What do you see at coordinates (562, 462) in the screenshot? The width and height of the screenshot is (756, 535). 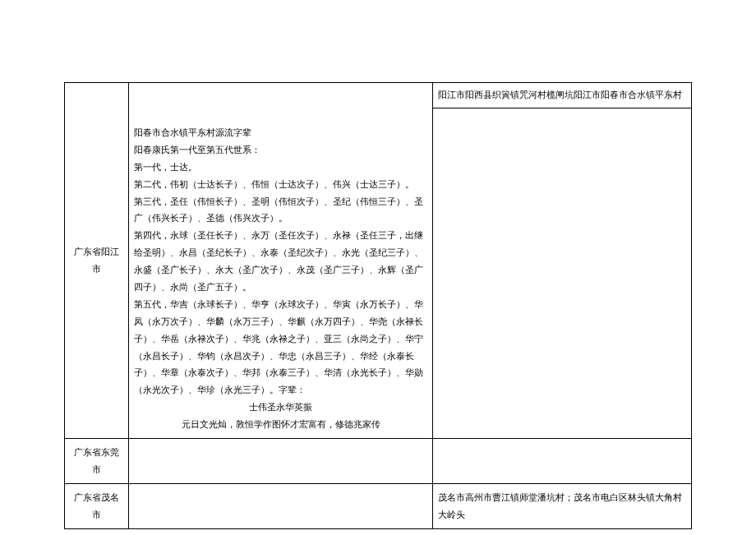 I see `address-cell-dongguan` at bounding box center [562, 462].